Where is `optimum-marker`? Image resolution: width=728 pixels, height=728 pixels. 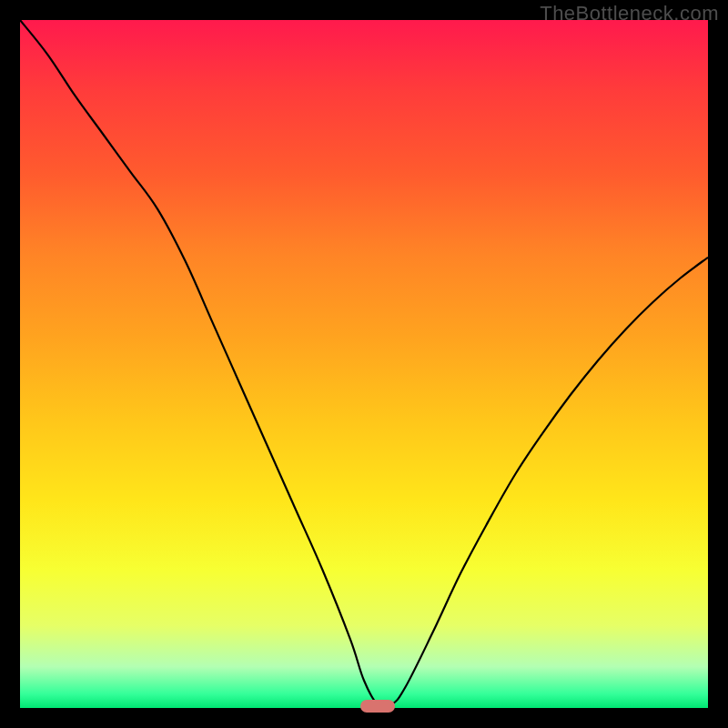 optimum-marker is located at coordinates (378, 706).